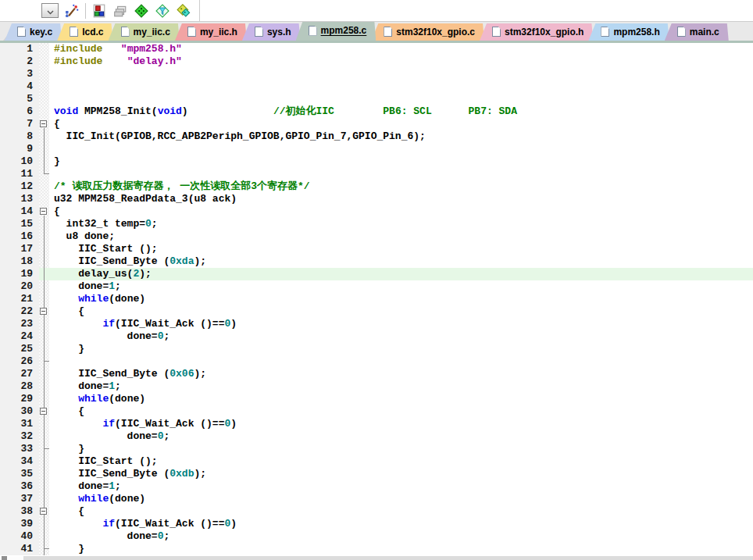 This screenshot has width=753, height=560. What do you see at coordinates (376, 124) in the screenshot?
I see `code-line: 7{` at bounding box center [376, 124].